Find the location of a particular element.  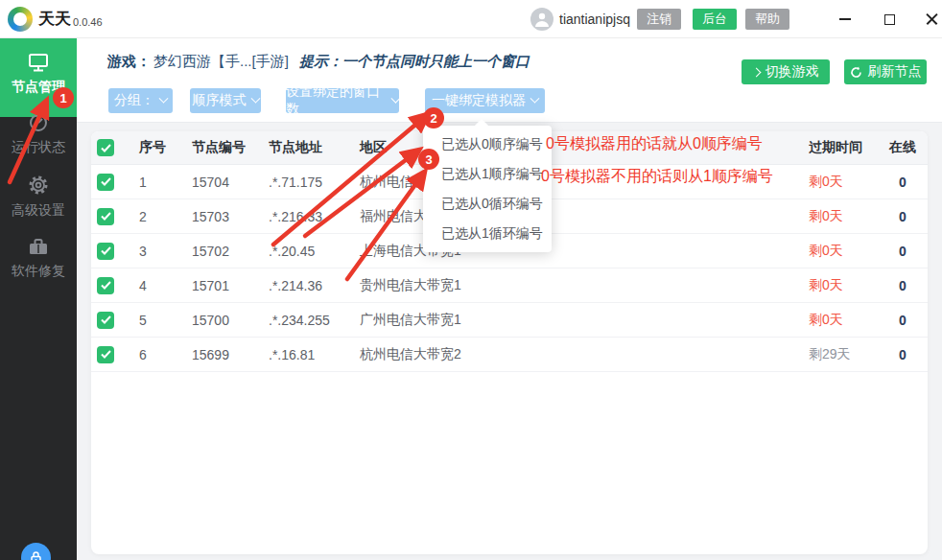

bind-emulator-dropdown-menu: 已选从0顺序编号 已选从1顺序编号 已选从0循环编号 已选从1循环编号 is located at coordinates (487, 189).